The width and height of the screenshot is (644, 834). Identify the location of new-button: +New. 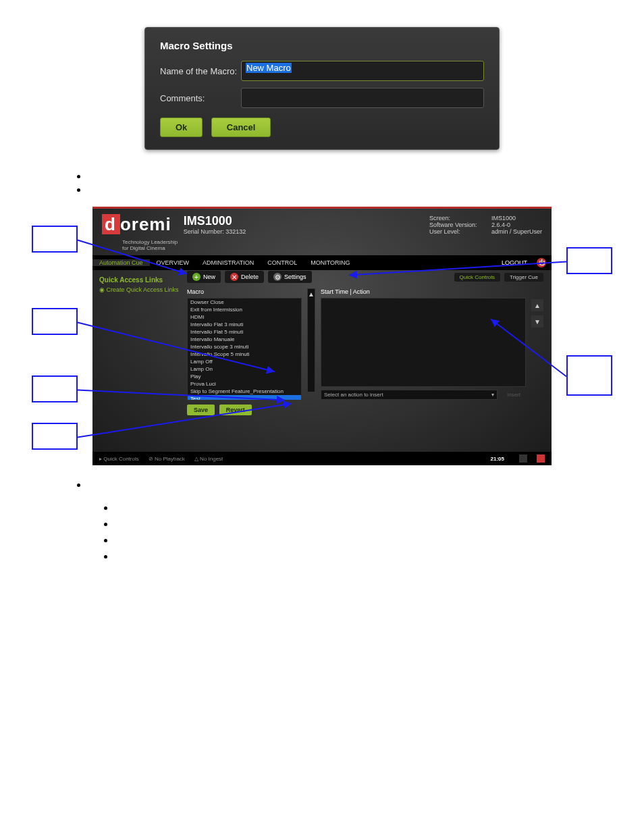
(204, 277).